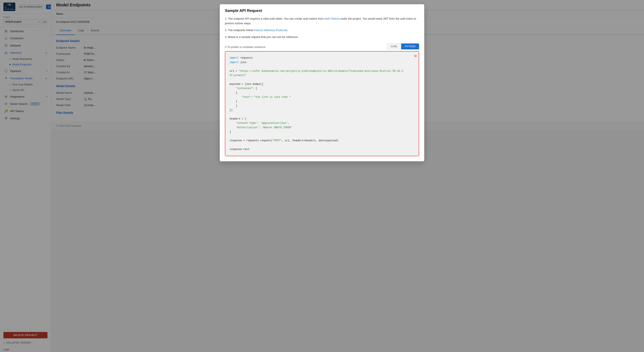 The width and height of the screenshot is (644, 352). What do you see at coordinates (322, 30) in the screenshot?
I see `modal-desc-2: 2. The endpoints follow Kserve Inference…` at bounding box center [322, 30].